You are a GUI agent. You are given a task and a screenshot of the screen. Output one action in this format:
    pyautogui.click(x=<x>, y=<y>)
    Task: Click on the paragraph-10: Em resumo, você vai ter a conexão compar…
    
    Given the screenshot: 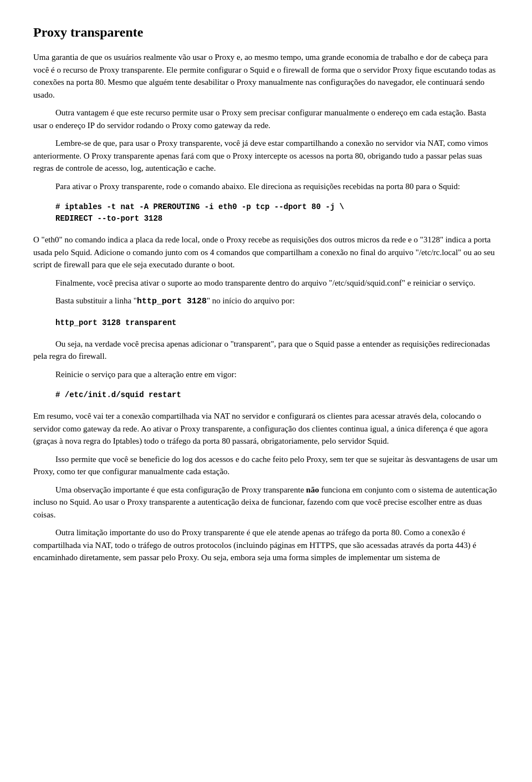 What is the action you would take?
    pyautogui.click(x=266, y=429)
    